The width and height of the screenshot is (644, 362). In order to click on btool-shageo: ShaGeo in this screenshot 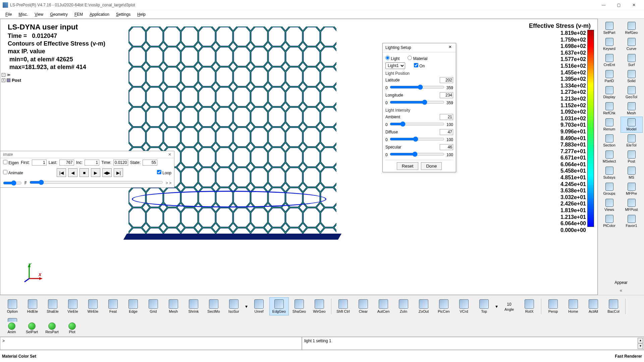, I will do `click(299, 306)`.